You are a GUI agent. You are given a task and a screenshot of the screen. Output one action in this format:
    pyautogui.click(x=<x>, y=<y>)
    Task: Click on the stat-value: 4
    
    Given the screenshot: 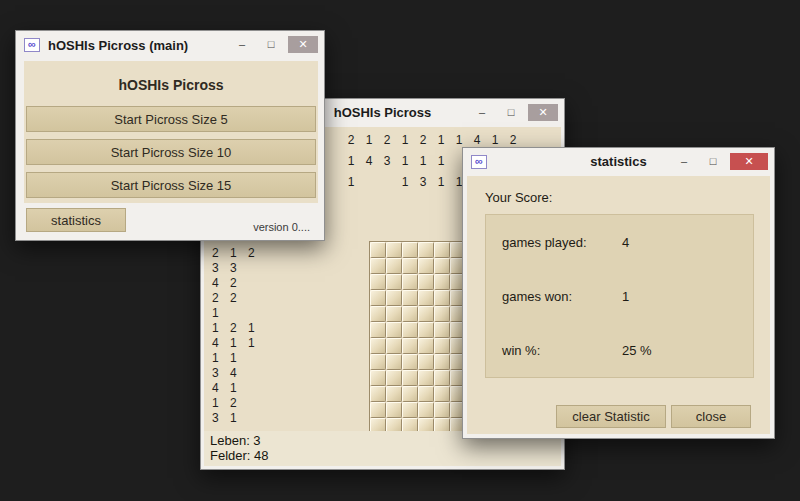 What is the action you would take?
    pyautogui.click(x=626, y=242)
    